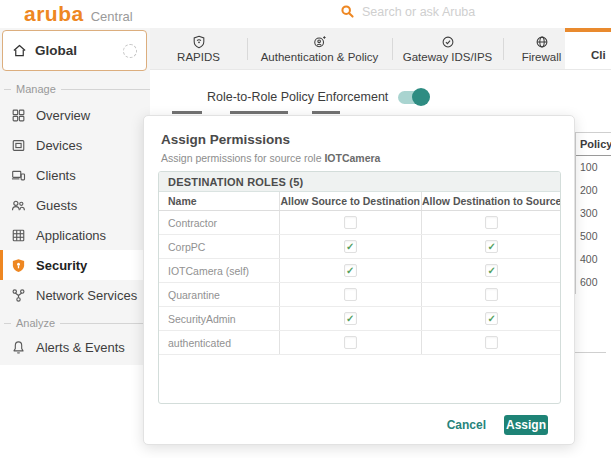  Describe the element at coordinates (62, 266) in the screenshot. I see `sidebar-item-label: Security` at that location.